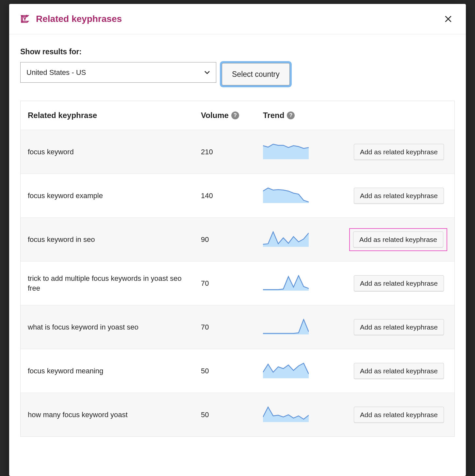 Image resolution: width=475 pixels, height=476 pixels. Describe the element at coordinates (207, 73) in the screenshot. I see `chevron-down-icon` at that location.